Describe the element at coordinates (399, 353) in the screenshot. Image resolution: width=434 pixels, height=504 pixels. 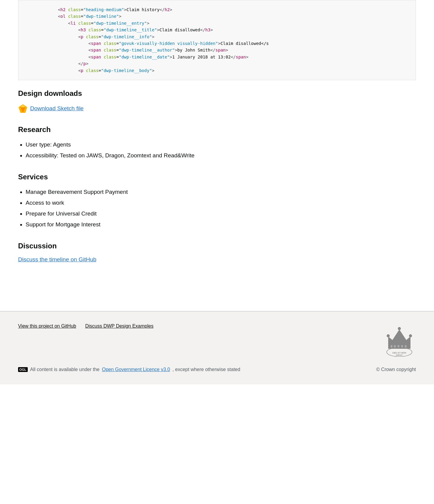
I see `svg-text: DIEU ET MON` at that location.